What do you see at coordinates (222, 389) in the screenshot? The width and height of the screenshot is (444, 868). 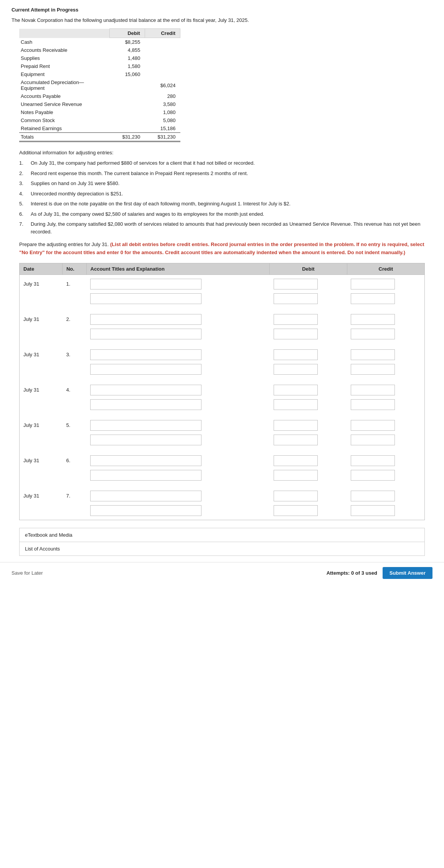 I see `table-row: July 314.` at bounding box center [222, 389].